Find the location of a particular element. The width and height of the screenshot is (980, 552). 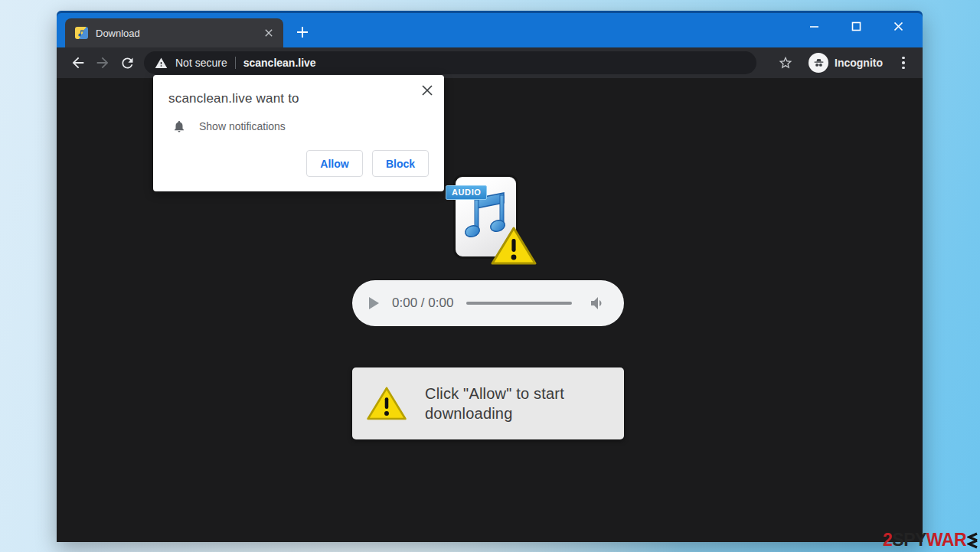

permission-row: Show notifications is located at coordinates (300, 126).